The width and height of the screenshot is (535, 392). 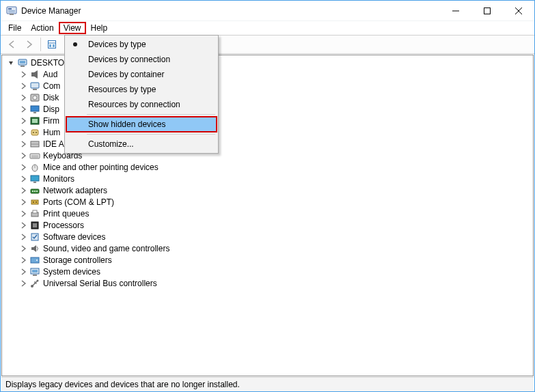 I want to click on menu-item-label: Devices by container, so click(x=126, y=74).